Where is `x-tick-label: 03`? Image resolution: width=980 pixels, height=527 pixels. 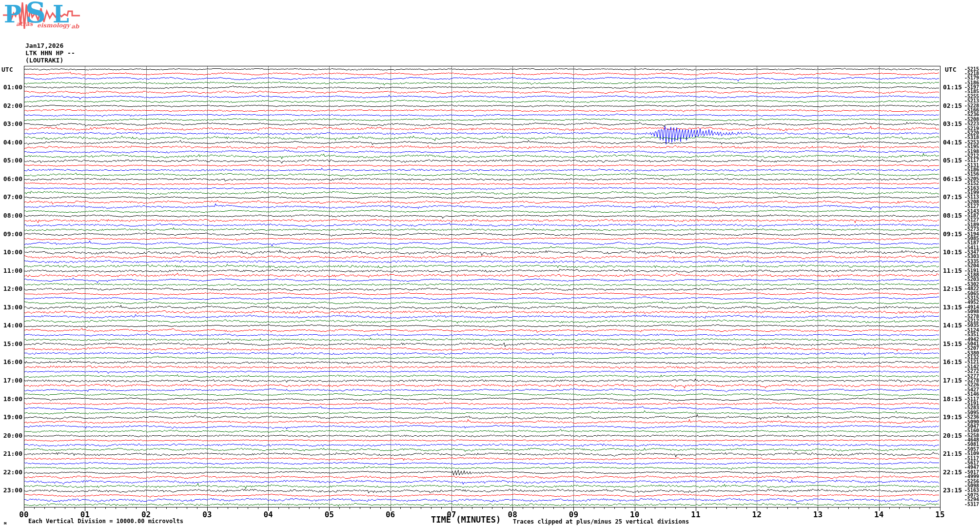 x-tick-label: 03 is located at coordinates (207, 515).